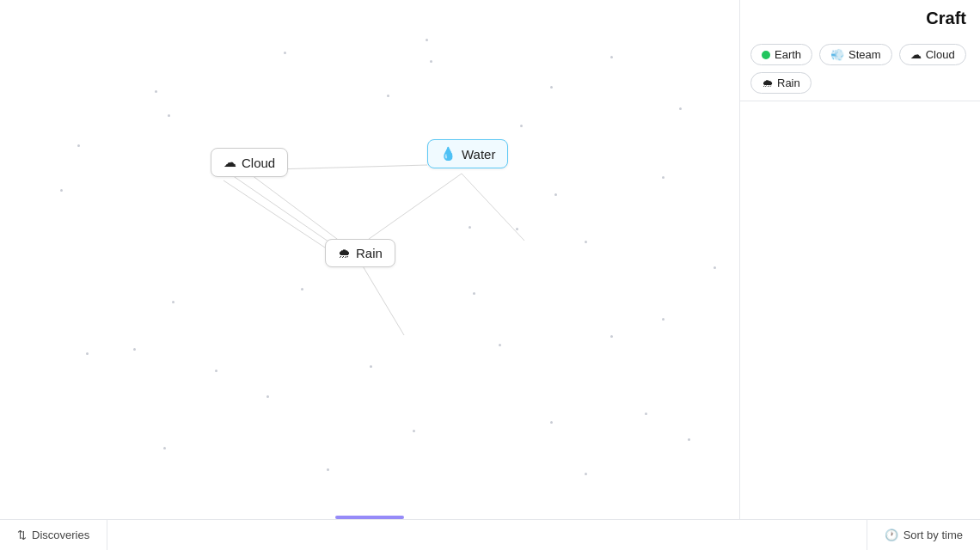 The image size is (980, 550). What do you see at coordinates (344, 253) in the screenshot?
I see `rain-node-icon: 🌧` at bounding box center [344, 253].